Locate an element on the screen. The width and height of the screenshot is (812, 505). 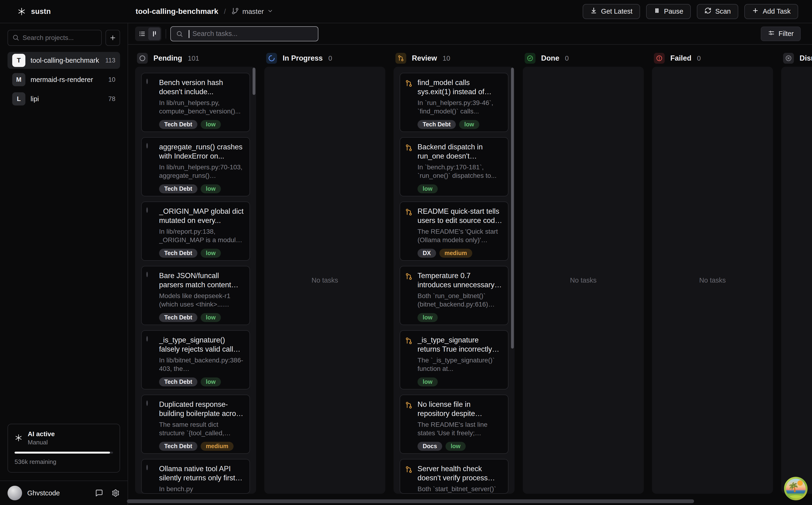
task-title: _is_type_signature returns True incorrec… is located at coordinates (460, 345).